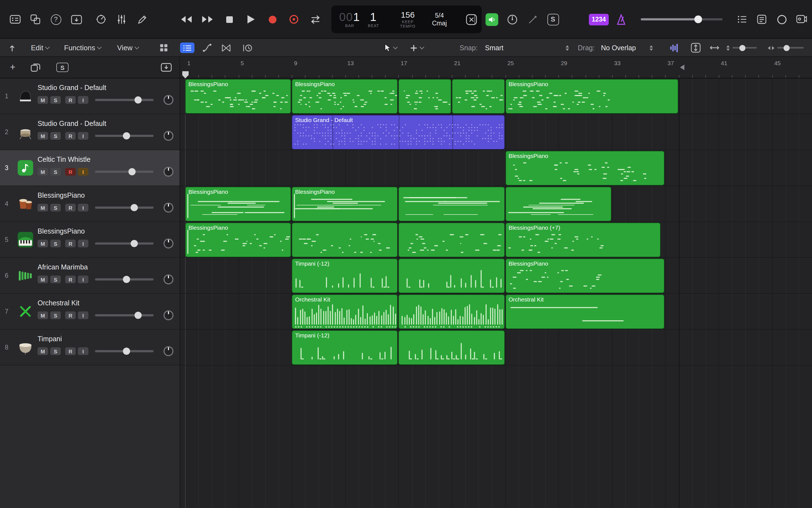 Image resolution: width=812 pixels, height=508 pixels. Describe the element at coordinates (26, 168) in the screenshot. I see `tin-whistle-icon` at that location.